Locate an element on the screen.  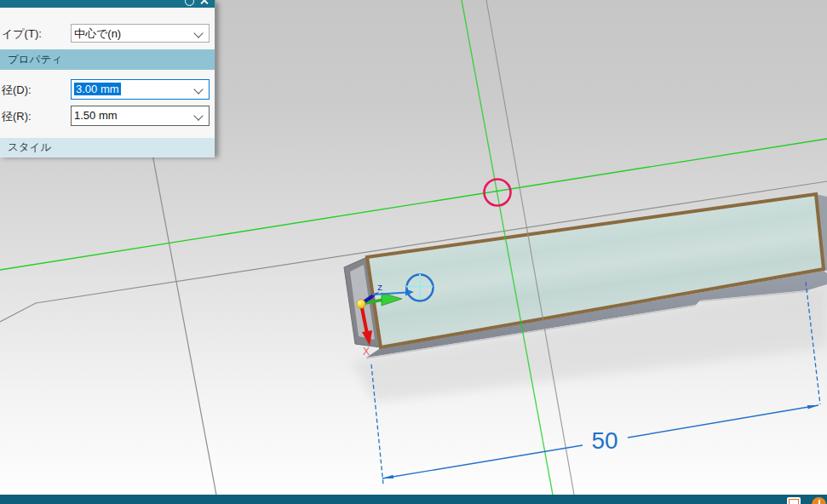
dialog-body: イプ(T): 中心で(n) プロパティ 径(D): 3.00 mm 径(R): … is located at coordinates (107, 81).